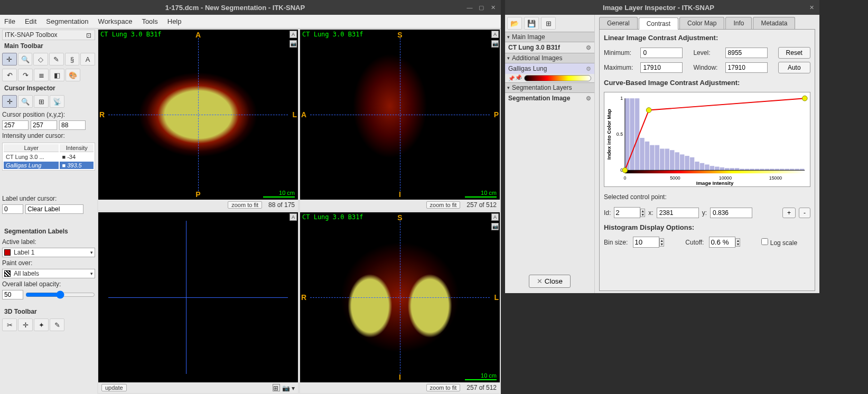 Image resolution: width=868 pixels, height=394 pixels. I want to click on brush-tool-icon: ✎, so click(57, 59).